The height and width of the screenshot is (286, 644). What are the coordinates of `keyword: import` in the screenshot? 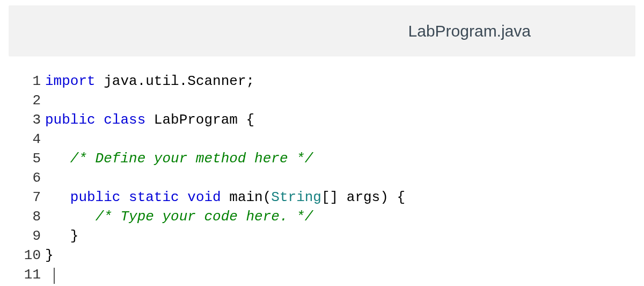 It's located at (70, 81).